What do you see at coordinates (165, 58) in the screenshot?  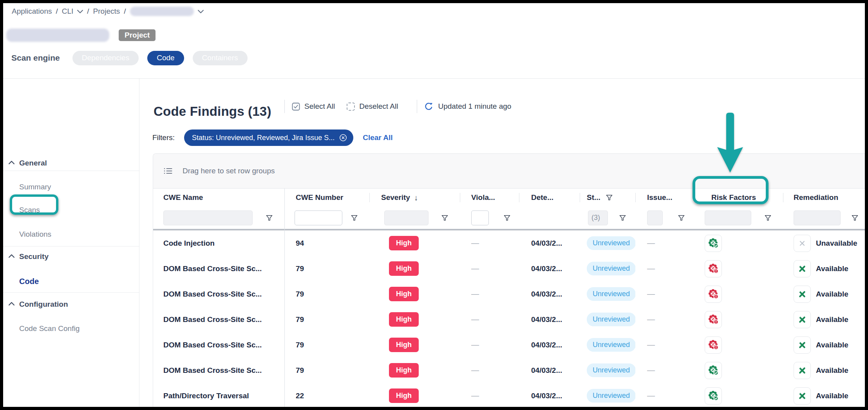 I see `tab-code: Code` at bounding box center [165, 58].